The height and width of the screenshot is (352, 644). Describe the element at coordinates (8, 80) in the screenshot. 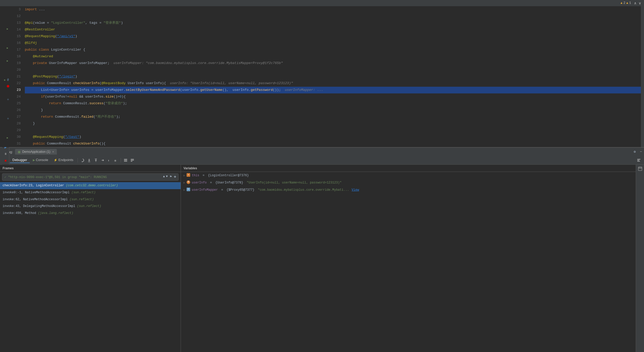

I see `bookmark-icon-22: @` at that location.